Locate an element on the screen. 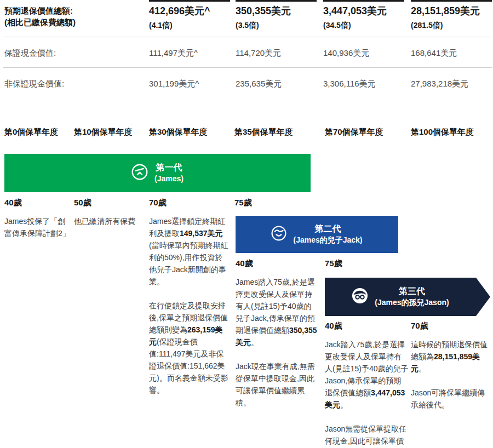 This screenshot has width=493, height=448. guaranteed-value: 111,497美元^ is located at coordinates (173, 54).